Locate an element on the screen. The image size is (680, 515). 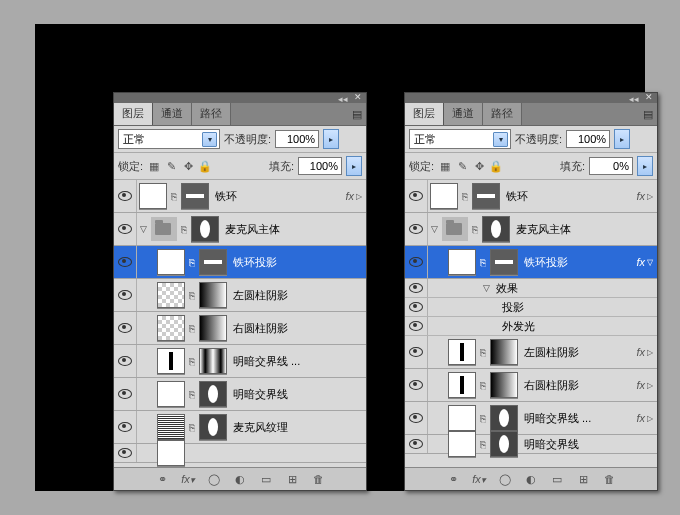
effect-drop: 投影 is located at coordinates (531, 308).